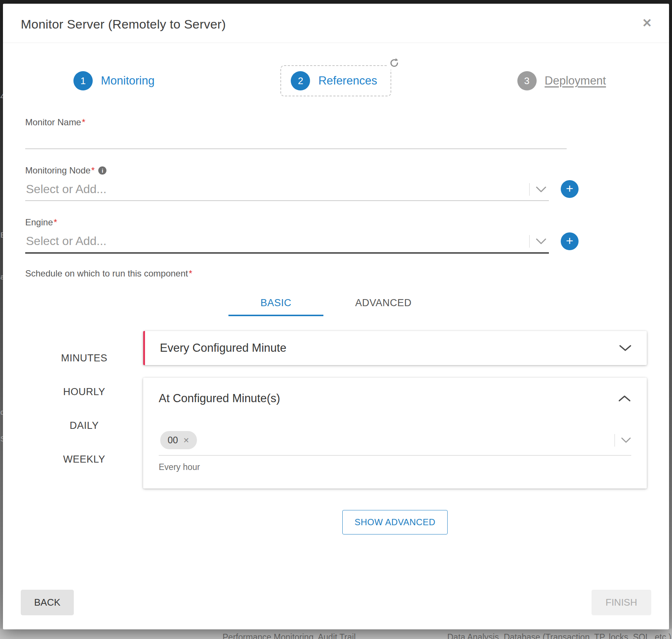 The width and height of the screenshot is (672, 639). I want to click on step-deployment: 3 Deployment, so click(561, 81).